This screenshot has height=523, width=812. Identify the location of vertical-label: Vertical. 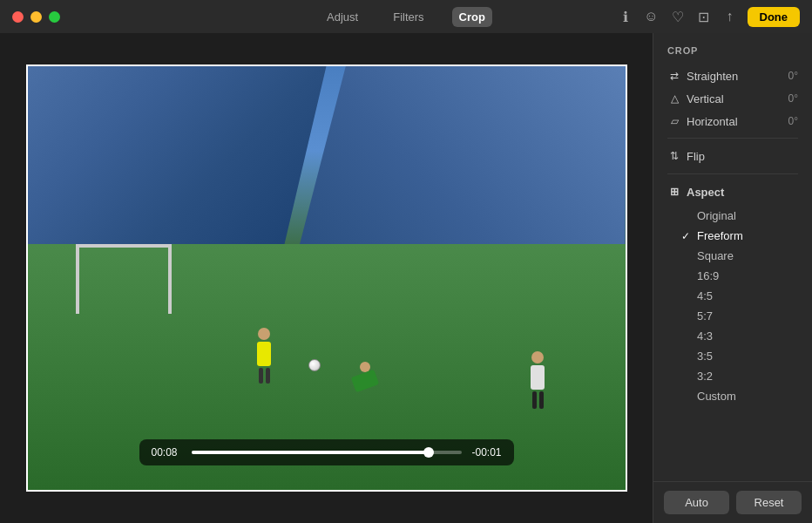
(706, 99).